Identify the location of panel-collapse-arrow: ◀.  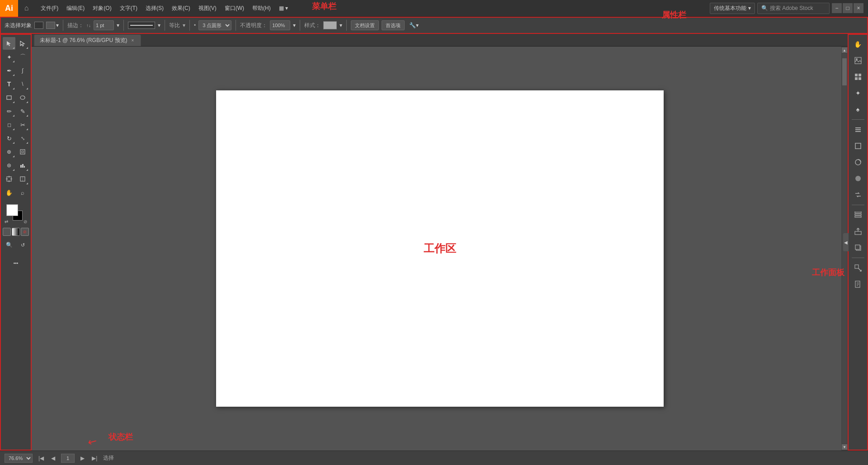
(846, 242).